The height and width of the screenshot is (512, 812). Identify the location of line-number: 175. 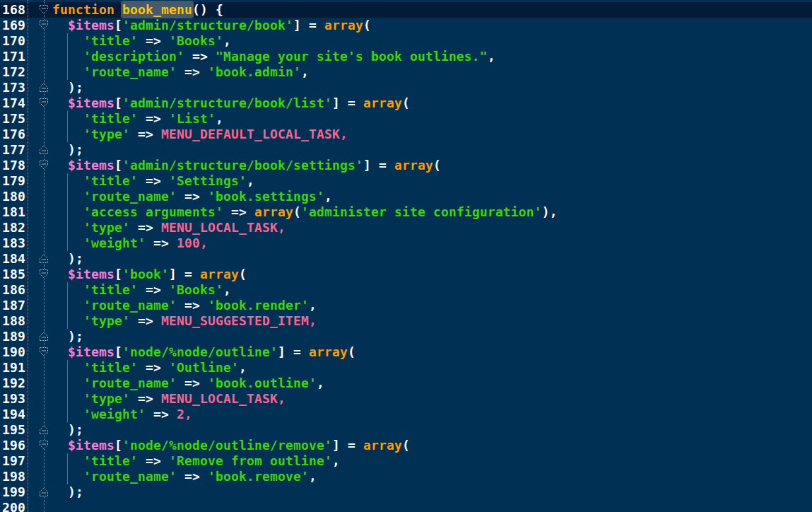
(14, 119).